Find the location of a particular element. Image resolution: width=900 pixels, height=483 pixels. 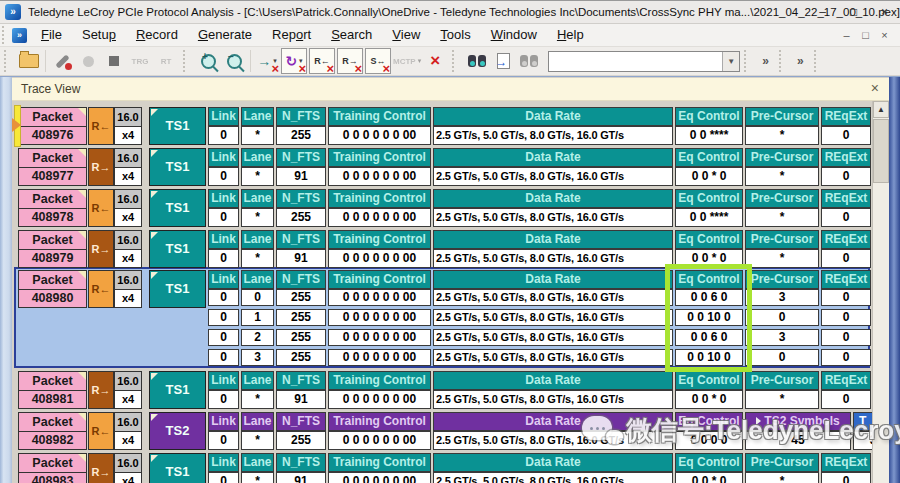

toolbar-separator is located at coordinates (250, 61).